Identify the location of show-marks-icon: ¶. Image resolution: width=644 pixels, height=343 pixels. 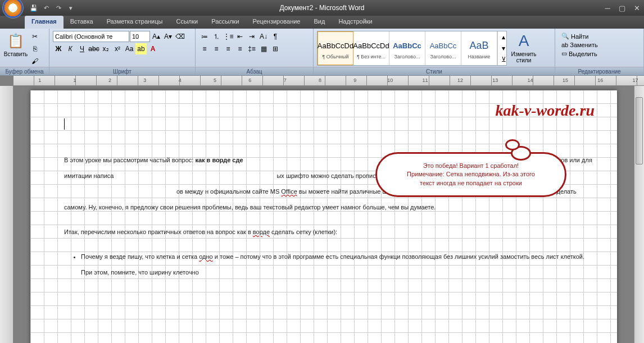
(275, 36).